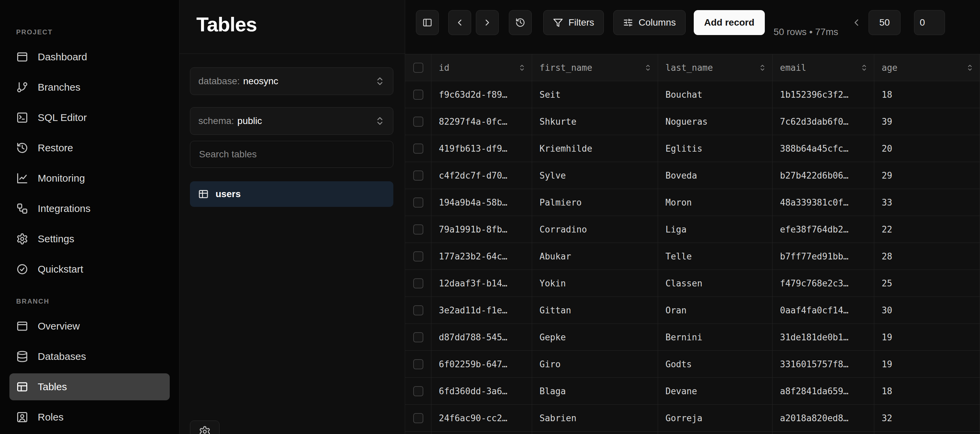 The width and height of the screenshot is (980, 434). Describe the element at coordinates (460, 23) in the screenshot. I see `history-back-button` at that location.